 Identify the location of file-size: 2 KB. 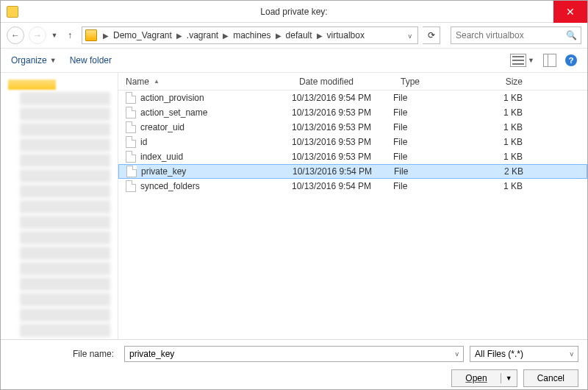
(504, 171).